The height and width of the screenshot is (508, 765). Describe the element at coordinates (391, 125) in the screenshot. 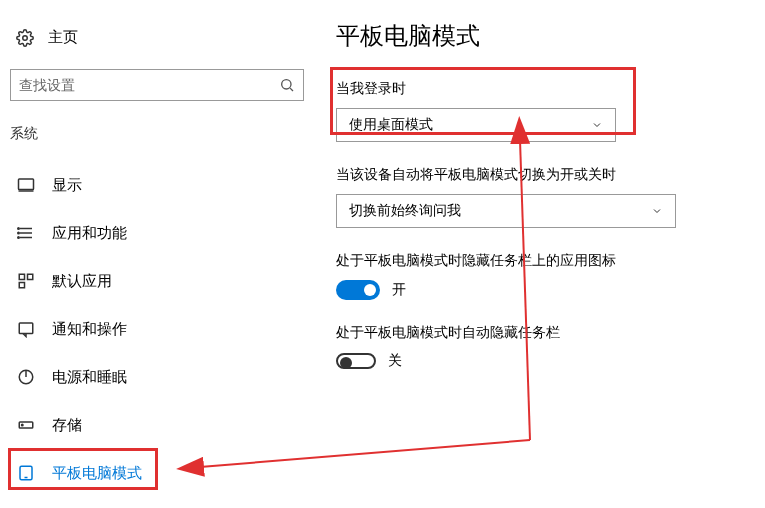

I see `dropdown-value: 使用桌面模式` at that location.